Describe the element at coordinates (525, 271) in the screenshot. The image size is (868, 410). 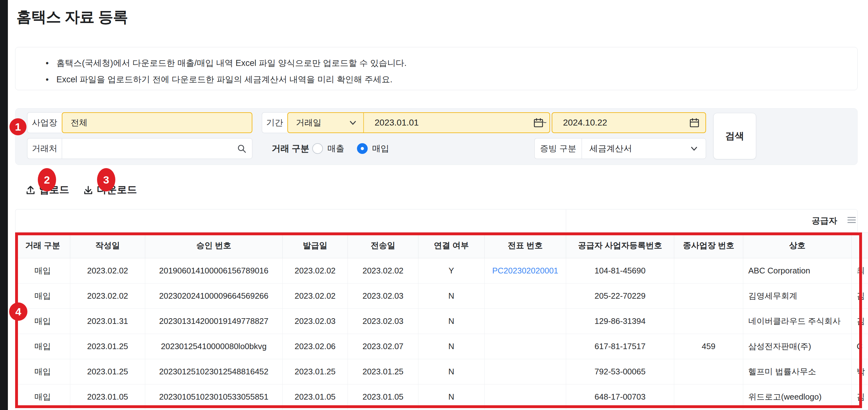
I see `cell-voucher-no: PC202302020001` at that location.